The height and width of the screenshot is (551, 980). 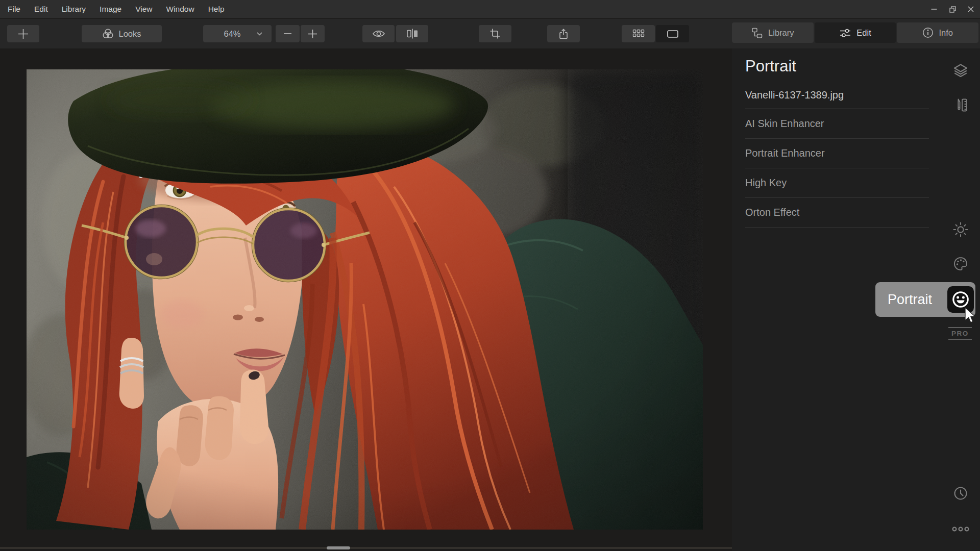 I want to click on crop-button, so click(x=495, y=34).